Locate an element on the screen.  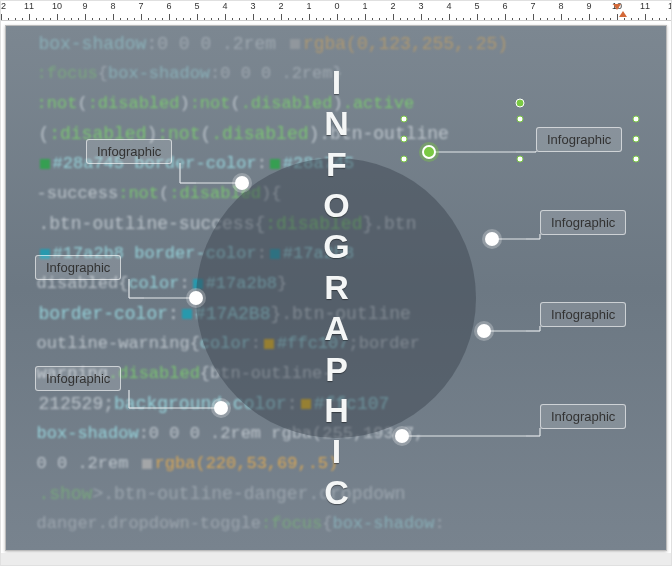
horizontal-ruler: 1211109876543210123456789101112 is located at coordinates (336, 11).